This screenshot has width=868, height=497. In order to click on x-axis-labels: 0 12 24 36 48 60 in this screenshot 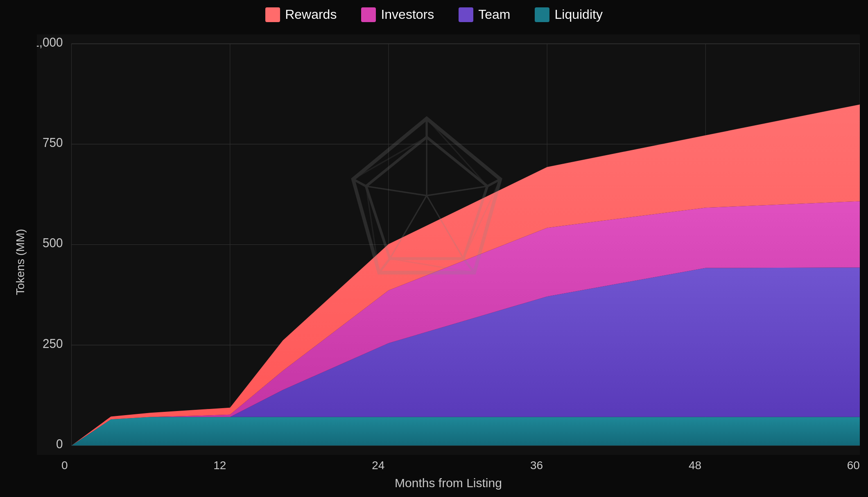, I will do `click(448, 463)`.